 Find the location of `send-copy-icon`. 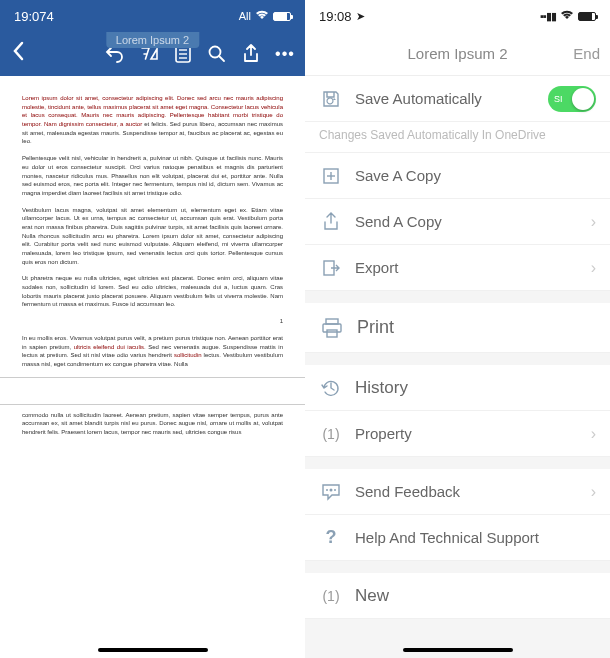

send-copy-icon is located at coordinates (331, 222).